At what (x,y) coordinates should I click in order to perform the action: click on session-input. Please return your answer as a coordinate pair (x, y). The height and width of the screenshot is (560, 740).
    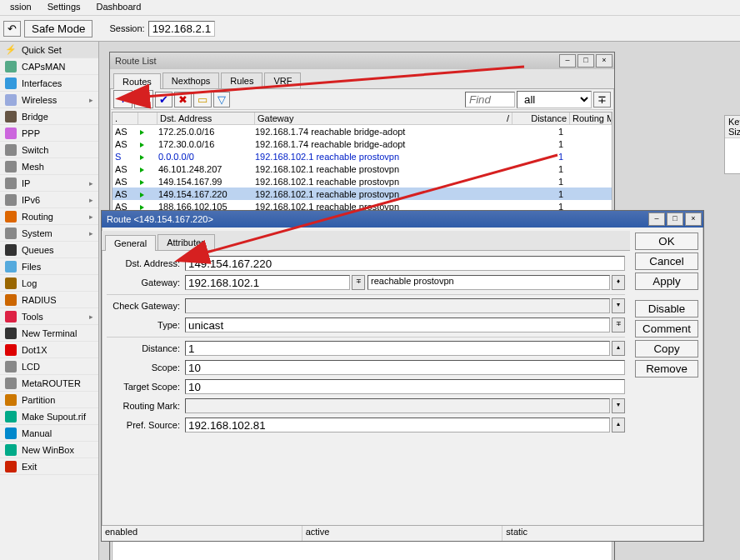
    Looking at the image, I should click on (182, 28).